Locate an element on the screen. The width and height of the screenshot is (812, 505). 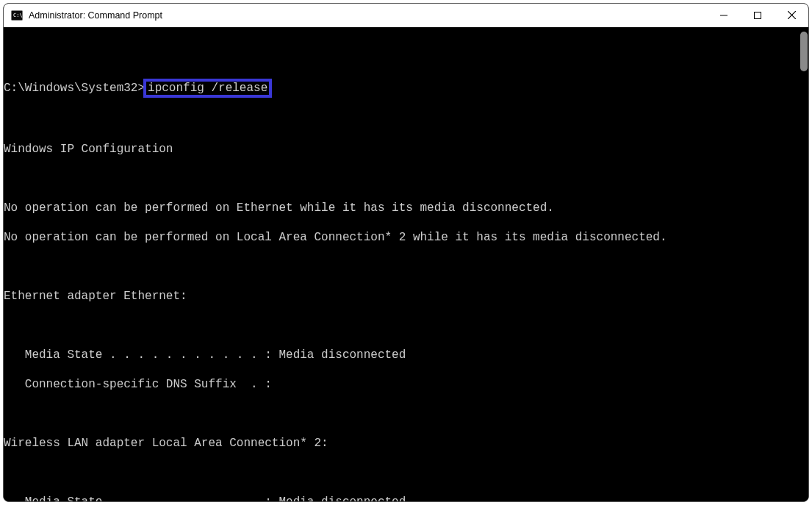
titlebar: C:\ Administrator: Command Prompt is located at coordinates (406, 15).